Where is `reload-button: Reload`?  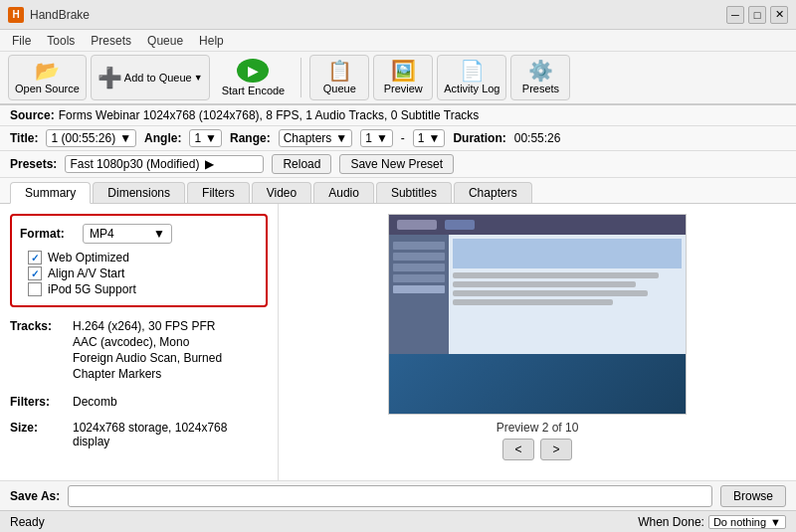 reload-button: Reload is located at coordinates (301, 164).